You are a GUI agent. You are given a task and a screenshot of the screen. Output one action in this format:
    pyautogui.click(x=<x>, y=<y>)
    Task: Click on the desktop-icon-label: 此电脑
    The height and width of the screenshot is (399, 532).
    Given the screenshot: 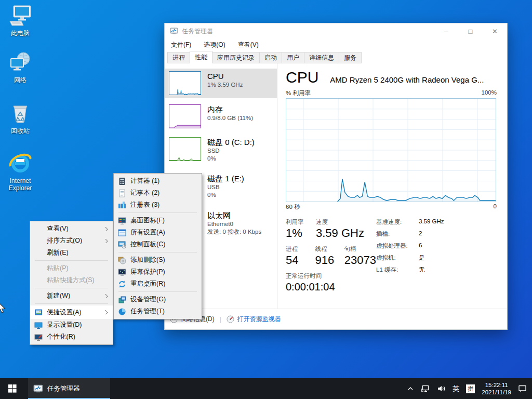 What is the action you would take?
    pyautogui.click(x=20, y=33)
    